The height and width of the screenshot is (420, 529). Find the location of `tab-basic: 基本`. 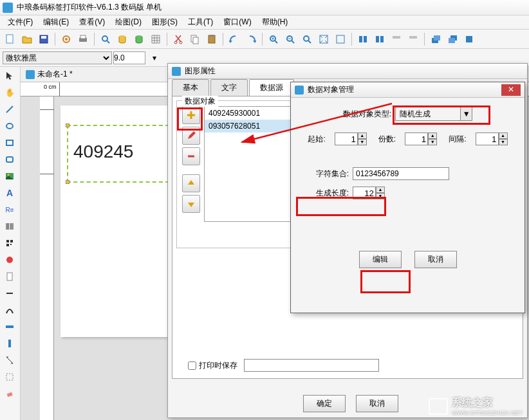

tab-basic: 基本 is located at coordinates (190, 87).